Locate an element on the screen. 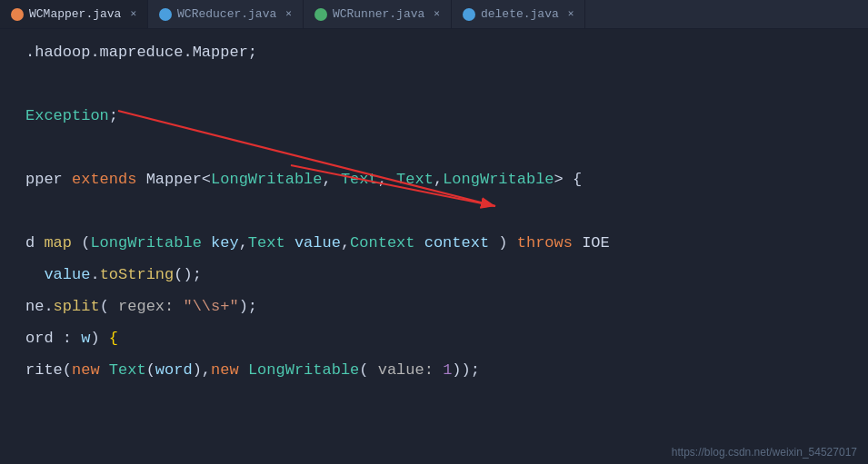 This screenshot has height=464, width=868. code-content-5: pper extends Mapper<LongWritable, Text, … is located at coordinates (447, 180).